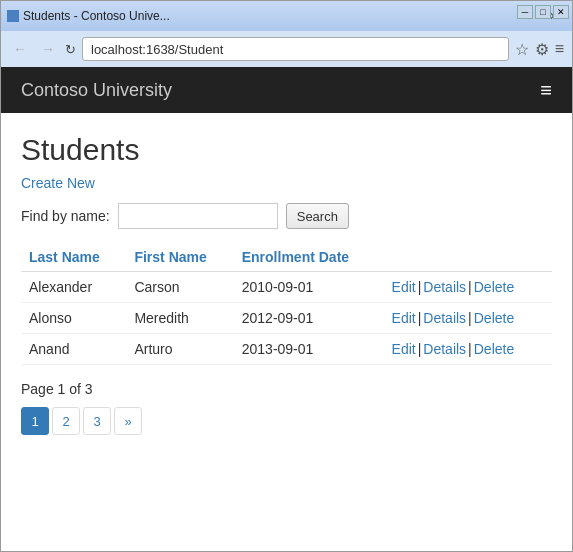  Describe the element at coordinates (286, 16) in the screenshot. I see `title-bar: Students - Contoso Unive... ✕ ─ □ ✕` at that location.